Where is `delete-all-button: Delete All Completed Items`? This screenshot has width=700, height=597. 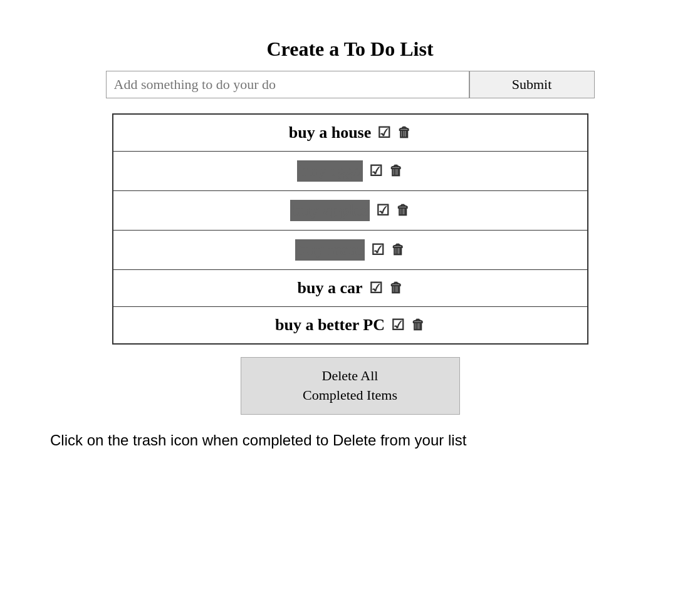 delete-all-button: Delete All Completed Items is located at coordinates (350, 386).